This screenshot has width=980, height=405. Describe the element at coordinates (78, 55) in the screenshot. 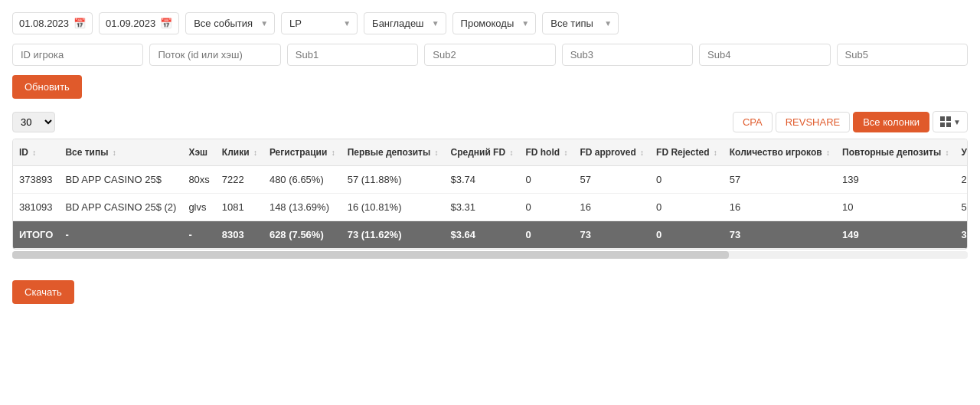

I see `player-id-input` at that location.